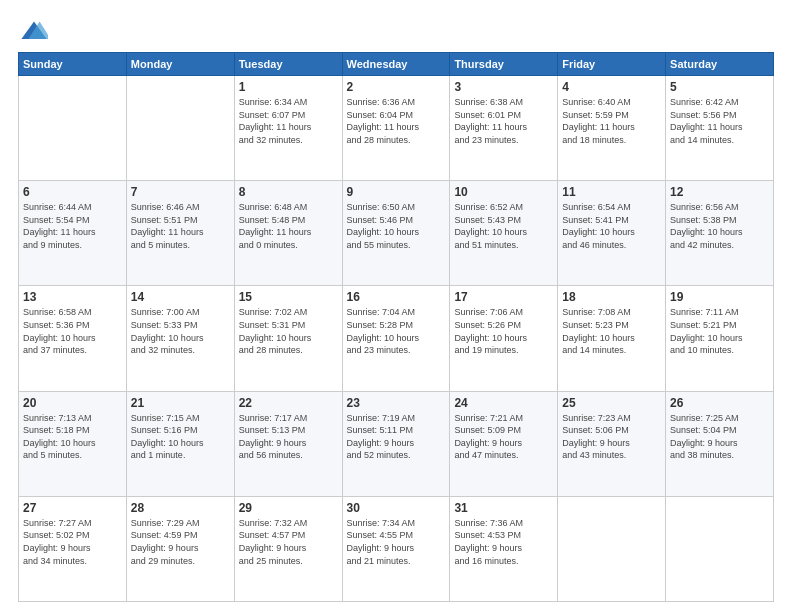  What do you see at coordinates (288, 338) in the screenshot?
I see `calendar-day-cell: 15Sunrise: 7:02 AMSunset: 5:31 PMDayligh…` at bounding box center [288, 338].